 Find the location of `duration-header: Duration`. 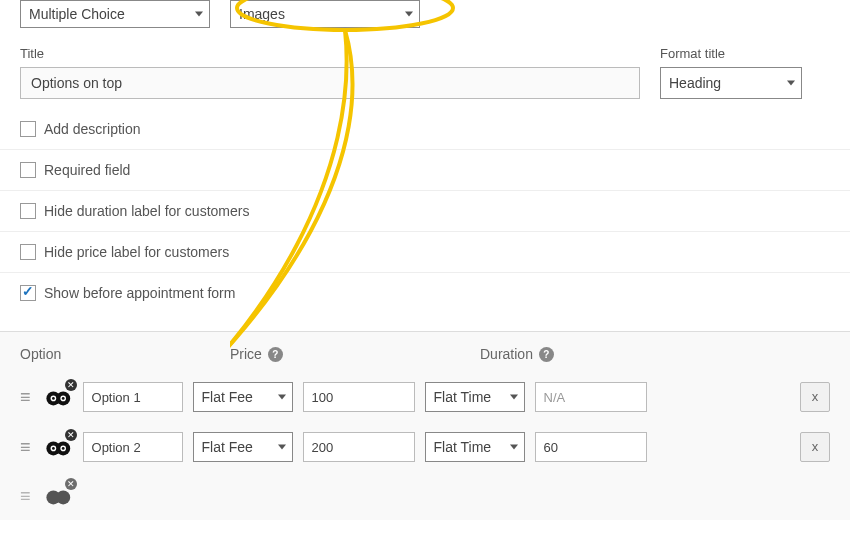

duration-header: Duration is located at coordinates (506, 354).